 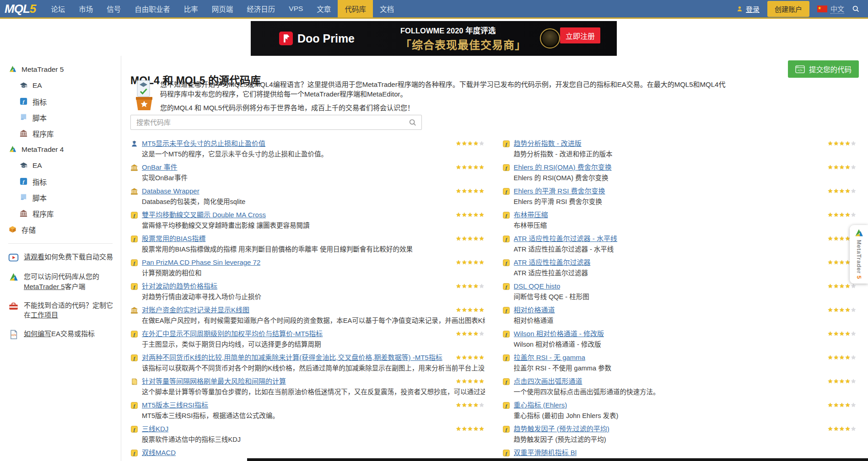 I want to click on sidebar-link: 请观看如何免费下载自动交易, so click(x=65, y=257).